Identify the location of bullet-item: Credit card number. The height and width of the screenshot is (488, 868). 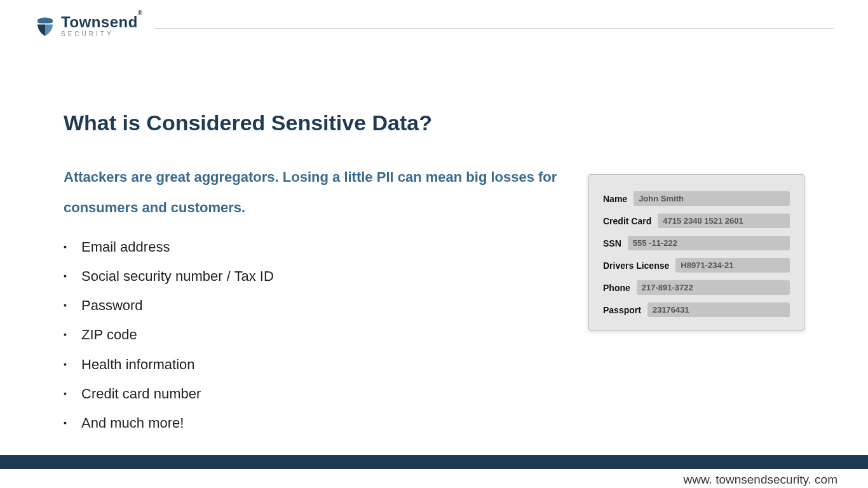
(326, 394).